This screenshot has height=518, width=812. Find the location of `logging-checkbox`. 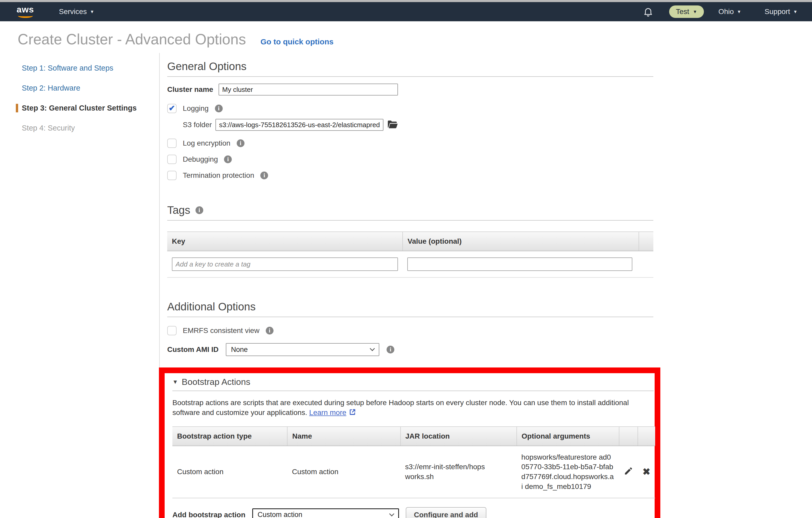

logging-checkbox is located at coordinates (172, 109).